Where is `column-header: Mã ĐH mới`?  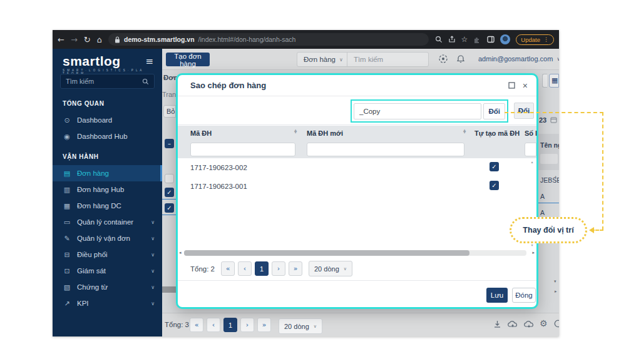
column-header: Mã ĐH mới is located at coordinates (325, 133).